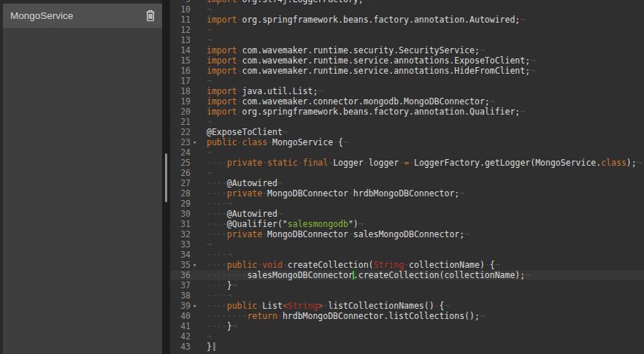 This screenshot has width=644, height=354. I want to click on code-line: 26¬, so click(407, 173).